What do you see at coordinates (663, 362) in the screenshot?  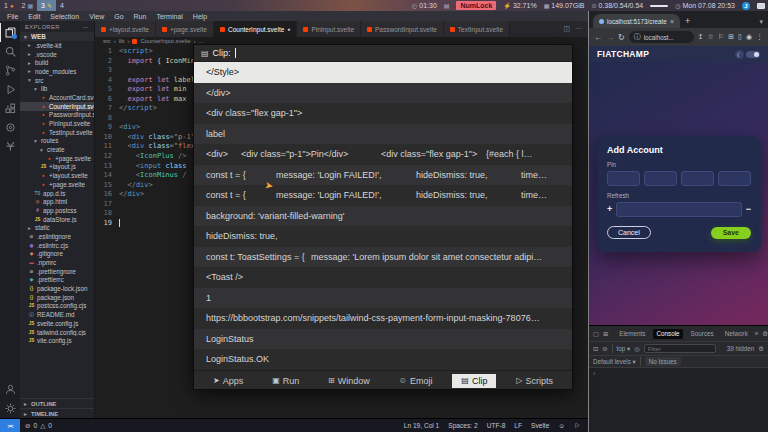 I see `issues-counter: No Issues` at bounding box center [663, 362].